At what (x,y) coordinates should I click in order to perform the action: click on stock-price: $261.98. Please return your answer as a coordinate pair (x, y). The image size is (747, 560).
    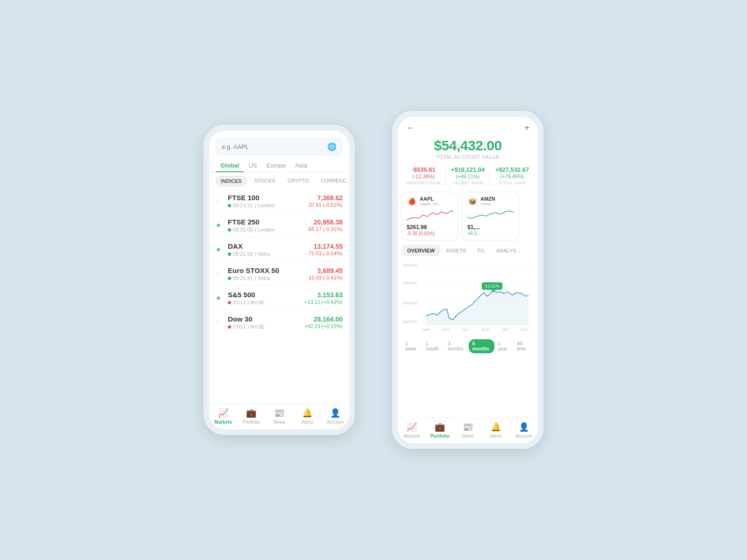
    Looking at the image, I should click on (430, 227).